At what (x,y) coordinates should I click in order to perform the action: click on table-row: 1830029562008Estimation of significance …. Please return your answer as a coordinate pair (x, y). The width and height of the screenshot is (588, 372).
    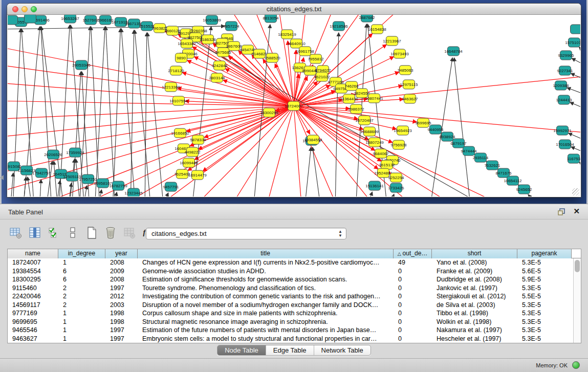
    Looking at the image, I should click on (290, 279).